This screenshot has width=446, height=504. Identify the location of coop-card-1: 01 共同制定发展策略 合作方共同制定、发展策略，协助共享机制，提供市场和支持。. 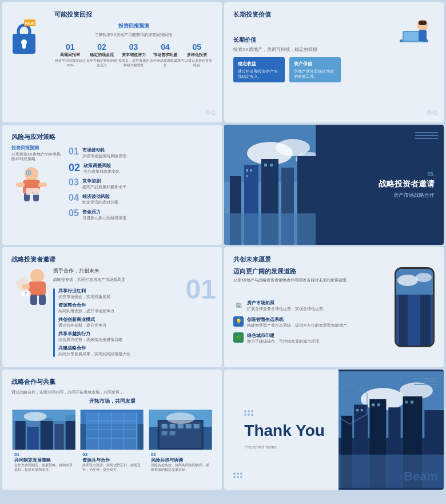
(43, 444).